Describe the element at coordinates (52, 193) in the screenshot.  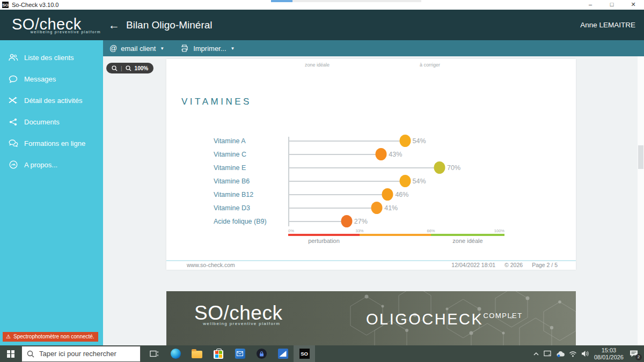
I see `sidebar-nav: Liste des clients Messages Détail des ac…` at that location.